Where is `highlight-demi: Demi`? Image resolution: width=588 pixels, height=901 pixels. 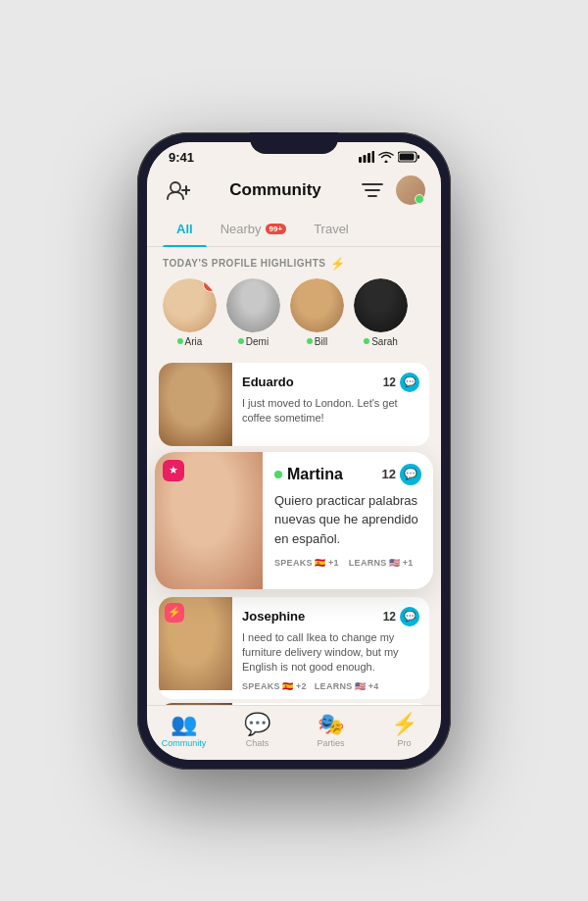
highlight-demi: Demi is located at coordinates (253, 313).